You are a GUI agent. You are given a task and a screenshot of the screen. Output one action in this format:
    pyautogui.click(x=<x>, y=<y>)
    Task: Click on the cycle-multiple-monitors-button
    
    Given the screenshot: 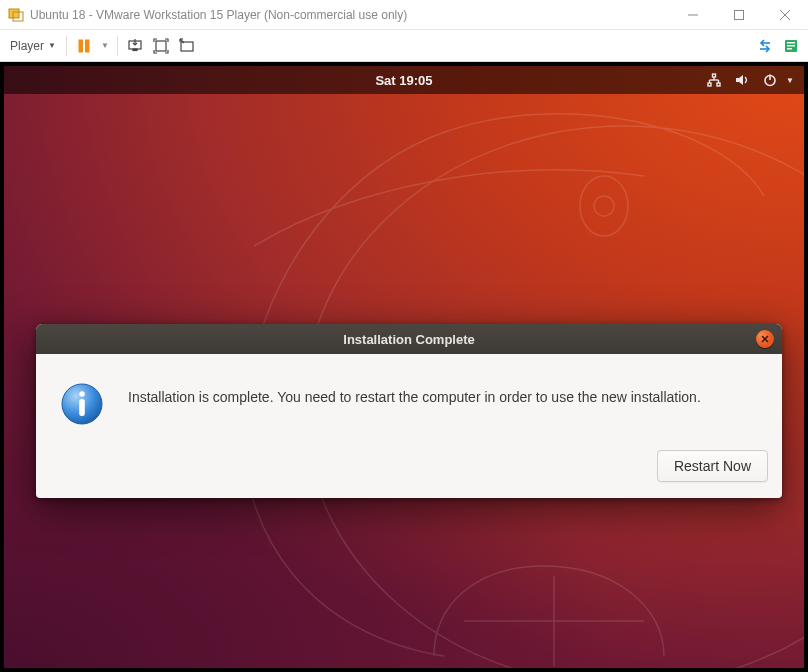 What is the action you would take?
    pyautogui.click(x=765, y=46)
    